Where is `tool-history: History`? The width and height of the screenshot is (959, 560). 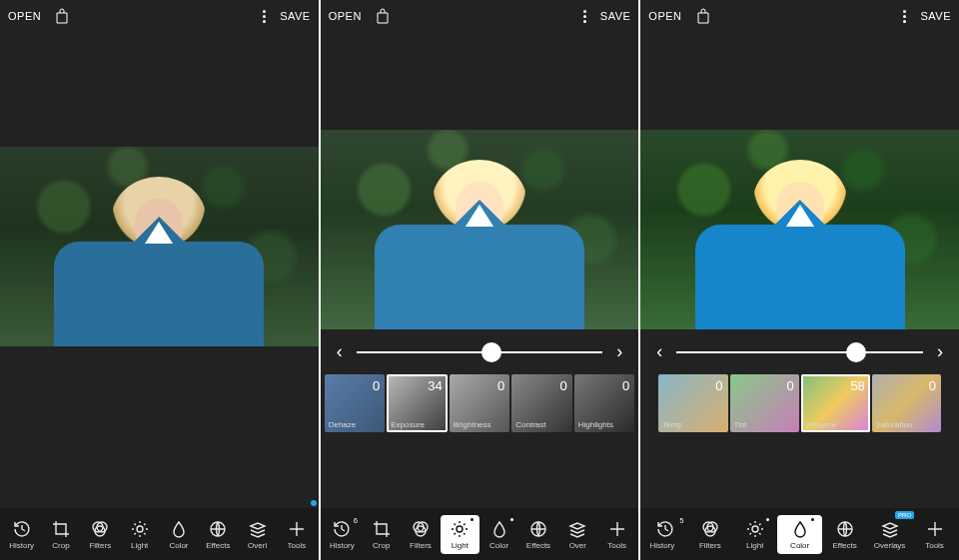 tool-history: History is located at coordinates (22, 535).